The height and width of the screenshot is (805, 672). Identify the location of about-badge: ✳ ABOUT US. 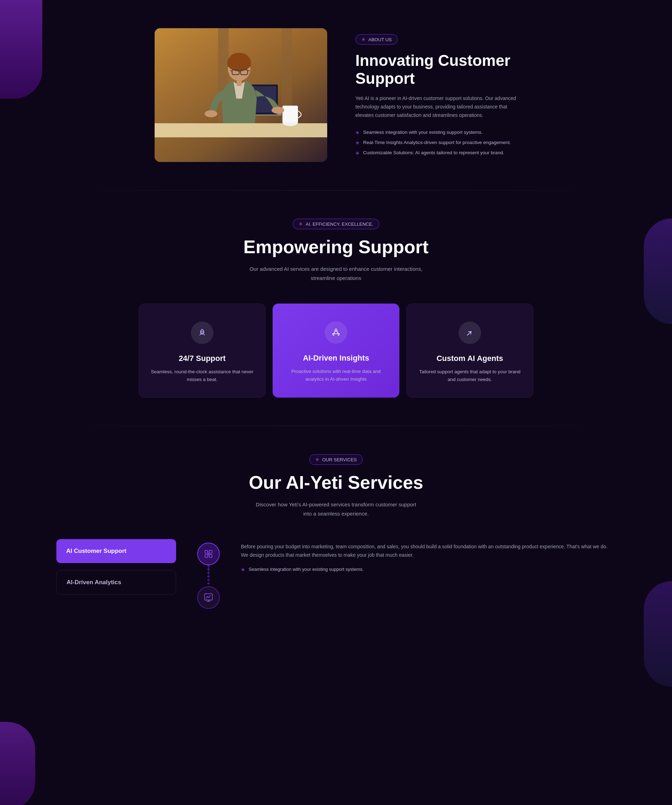
(376, 39).